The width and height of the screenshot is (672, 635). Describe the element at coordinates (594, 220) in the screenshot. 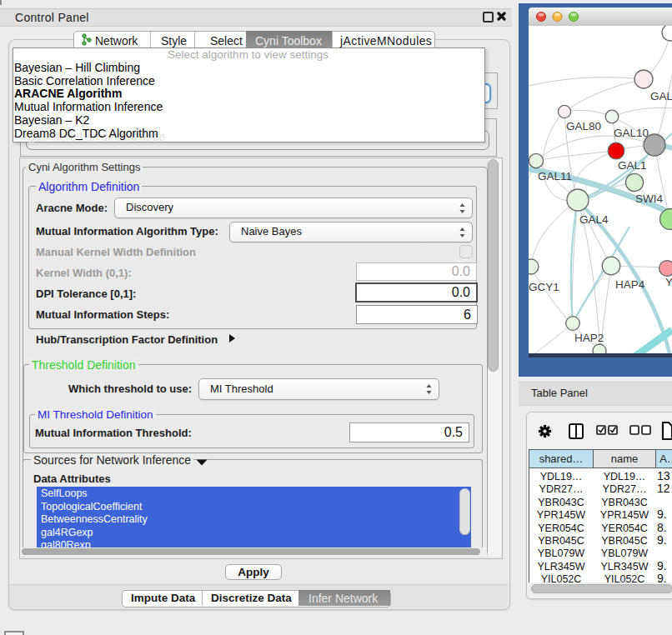

I see `svg-text: GAL4` at that location.